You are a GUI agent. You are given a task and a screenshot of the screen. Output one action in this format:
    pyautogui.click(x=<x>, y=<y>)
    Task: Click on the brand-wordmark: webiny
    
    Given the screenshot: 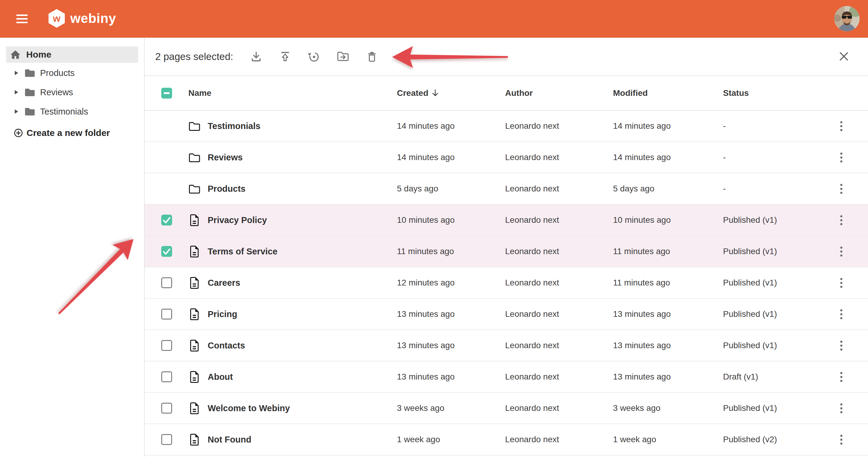 What is the action you would take?
    pyautogui.click(x=93, y=18)
    